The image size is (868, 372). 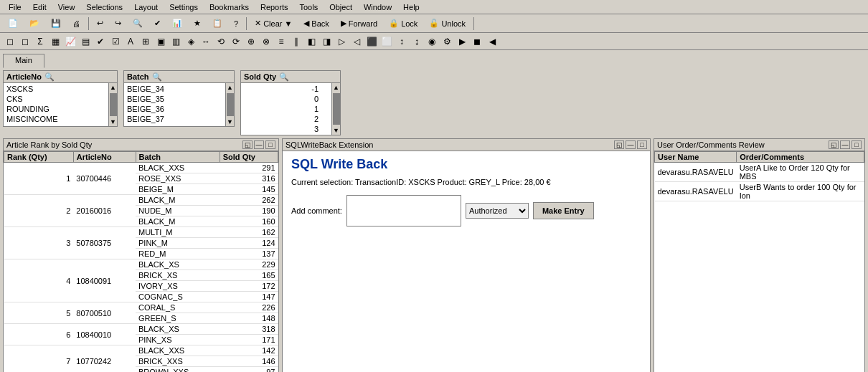 What do you see at coordinates (284, 77) in the screenshot?
I see `soldqty-search-icon: 🔍` at bounding box center [284, 77].